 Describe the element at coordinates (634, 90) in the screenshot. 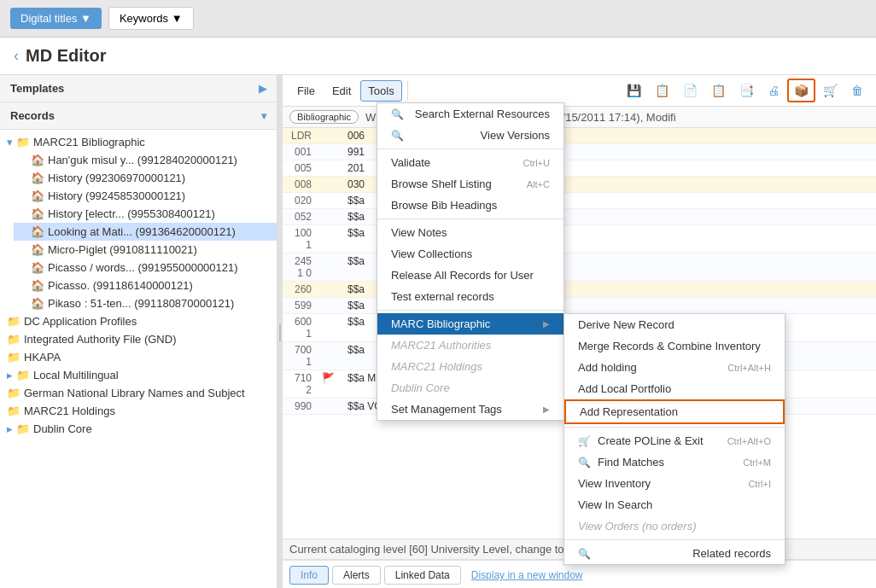

I see `save-button: 💾` at that location.